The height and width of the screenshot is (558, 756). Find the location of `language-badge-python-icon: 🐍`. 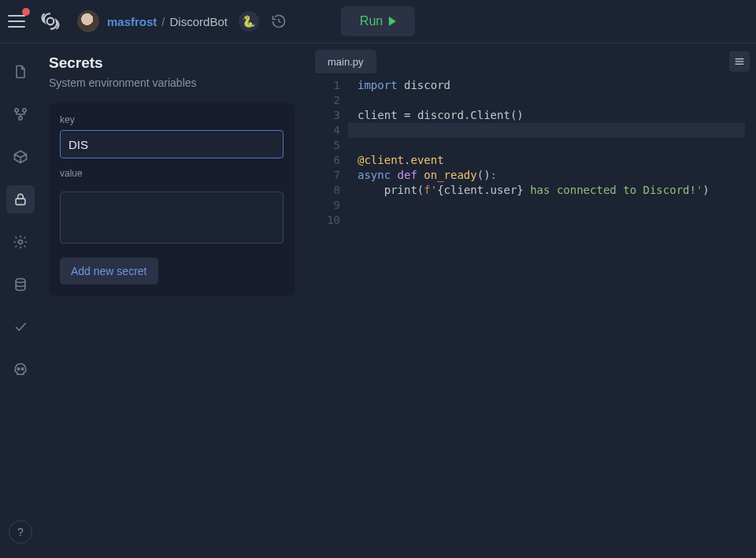

language-badge-python-icon: 🐍 is located at coordinates (249, 21).